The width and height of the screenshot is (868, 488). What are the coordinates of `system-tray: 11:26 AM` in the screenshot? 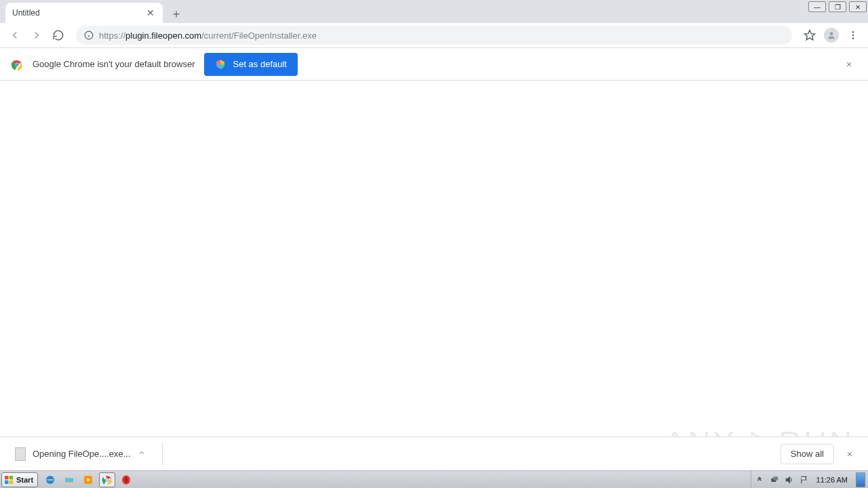 It's located at (810, 480).